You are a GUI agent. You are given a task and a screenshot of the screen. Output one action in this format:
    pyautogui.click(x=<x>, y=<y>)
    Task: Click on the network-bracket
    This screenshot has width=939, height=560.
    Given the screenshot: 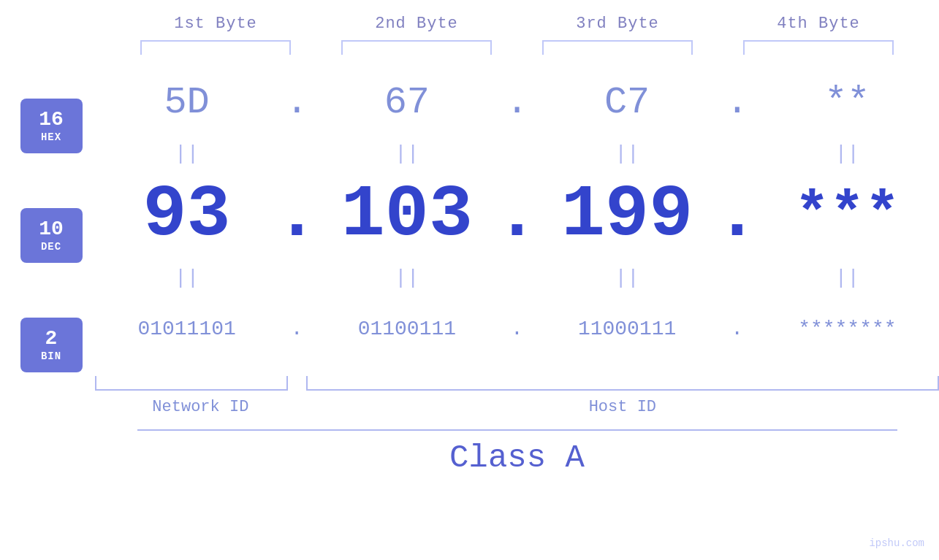 What is the action you would take?
    pyautogui.click(x=191, y=383)
    